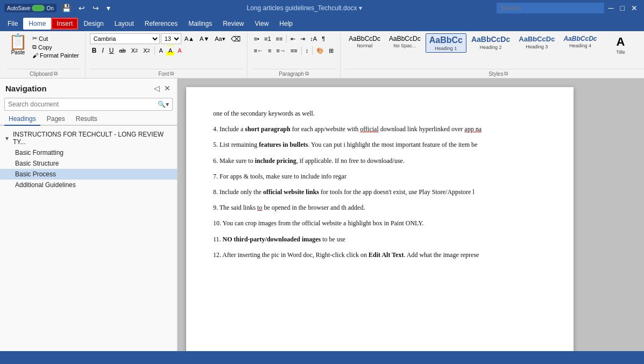 The image size is (644, 364). I want to click on style-normal-preview: AaBbCcDc, so click(365, 39).